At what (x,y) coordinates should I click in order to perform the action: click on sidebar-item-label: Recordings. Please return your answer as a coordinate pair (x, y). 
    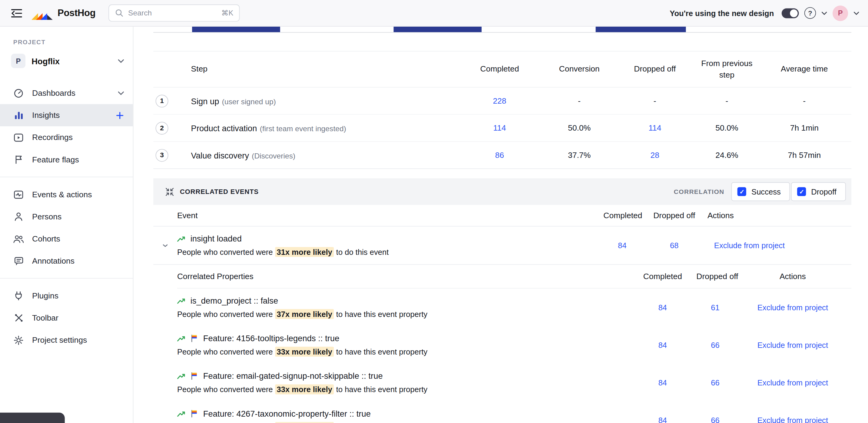
    Looking at the image, I should click on (78, 138).